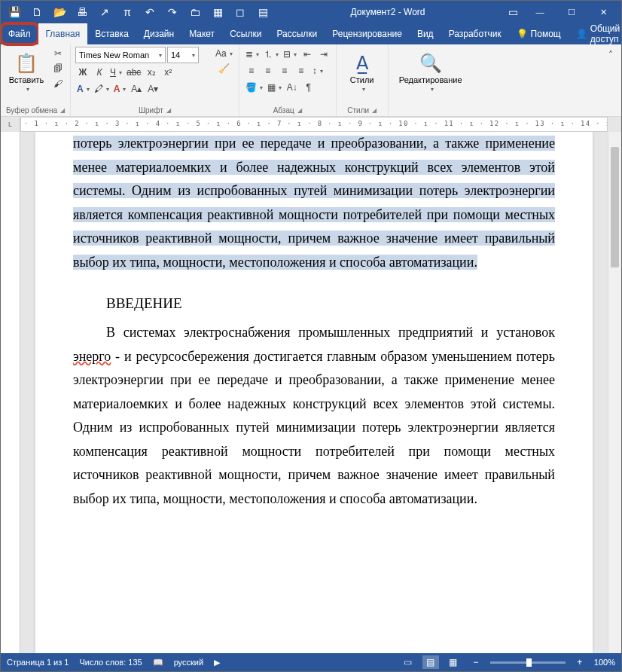  I want to click on print-layout-icon: ▤, so click(431, 662).